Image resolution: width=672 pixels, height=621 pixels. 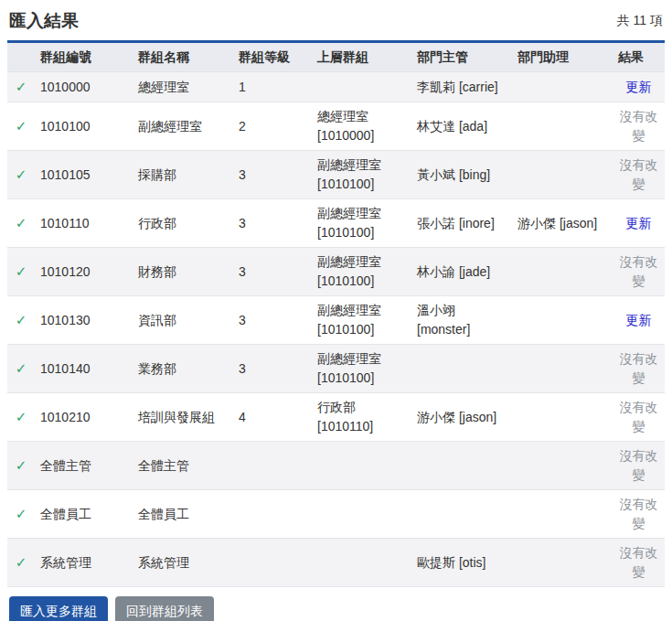 What do you see at coordinates (462, 273) in the screenshot?
I see `cell-department-manager: 林小諭 [jade]` at bounding box center [462, 273].